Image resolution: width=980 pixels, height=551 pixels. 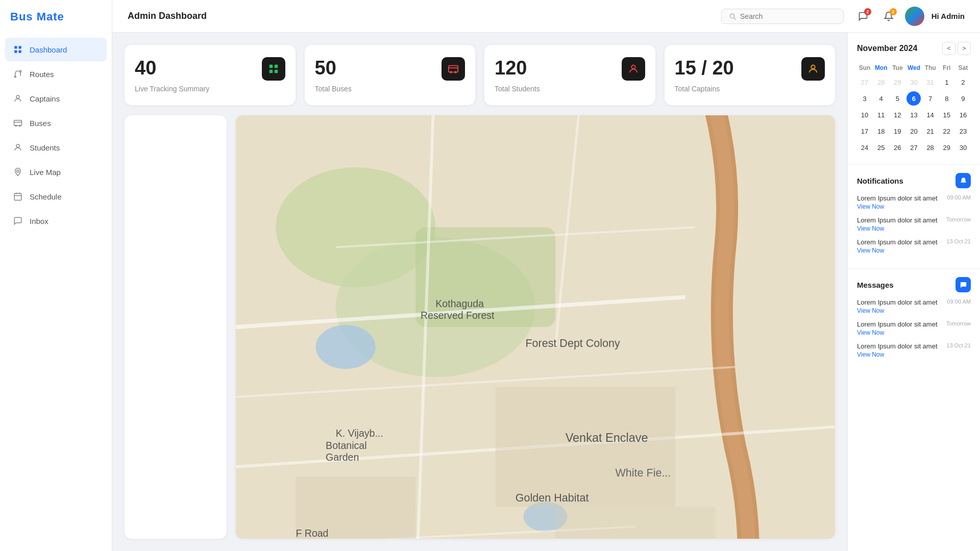 I want to click on search-box, so click(x=782, y=16).